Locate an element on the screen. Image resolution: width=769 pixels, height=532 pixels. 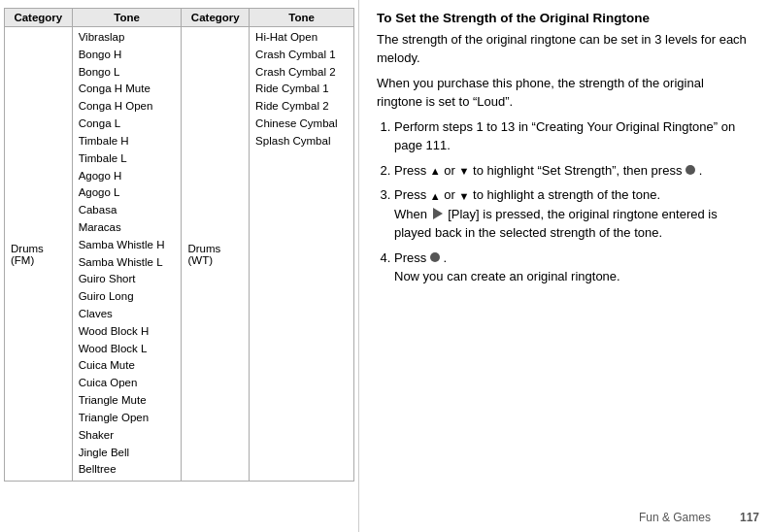
step-2: Press ▲ or ▼ to highlight “Set Strength”… is located at coordinates (573, 171).